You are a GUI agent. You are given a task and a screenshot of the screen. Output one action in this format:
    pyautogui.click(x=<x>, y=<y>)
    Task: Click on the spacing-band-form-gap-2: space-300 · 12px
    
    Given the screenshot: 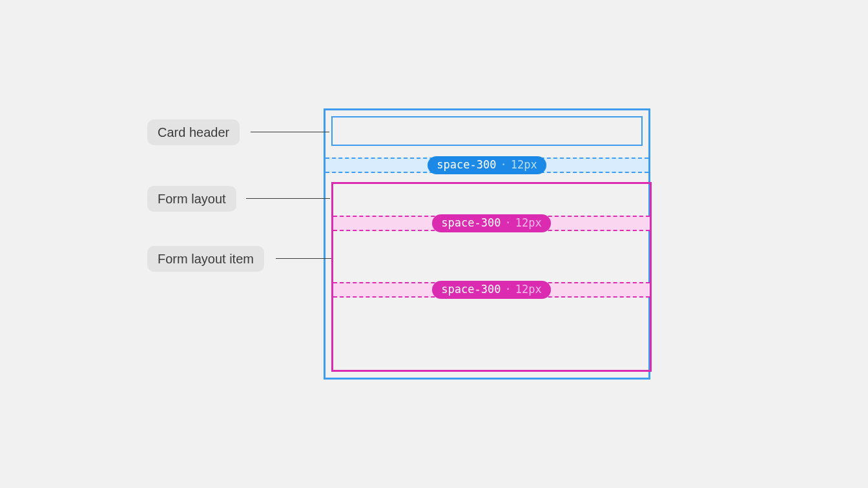 What is the action you would take?
    pyautogui.click(x=491, y=290)
    